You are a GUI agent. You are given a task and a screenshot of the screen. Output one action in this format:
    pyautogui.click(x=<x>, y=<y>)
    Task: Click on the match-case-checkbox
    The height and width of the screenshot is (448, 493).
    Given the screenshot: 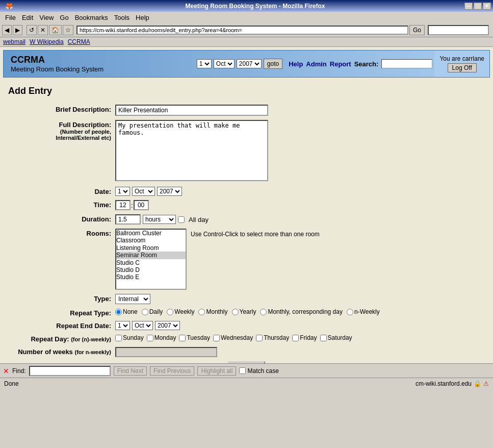 What is the action you would take?
    pyautogui.click(x=243, y=370)
    